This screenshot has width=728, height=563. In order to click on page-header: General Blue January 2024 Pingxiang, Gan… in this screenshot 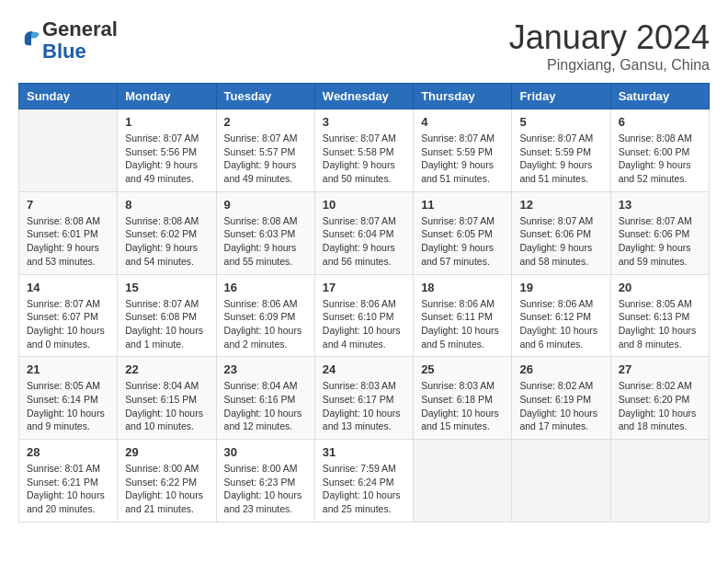, I will do `click(364, 46)`.